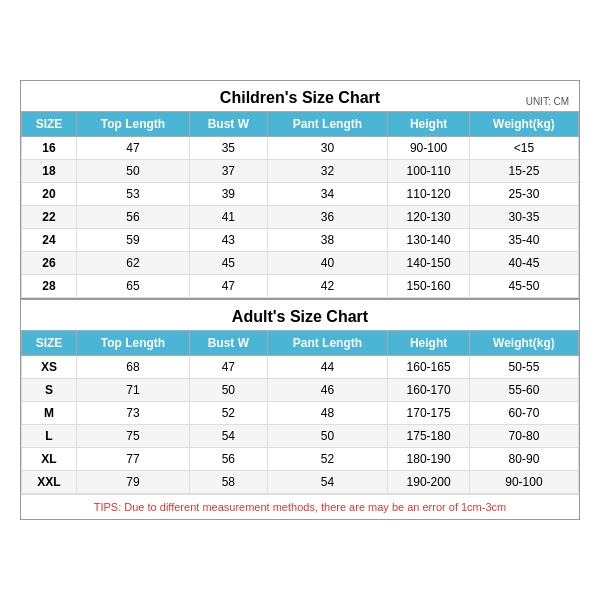 This screenshot has width=600, height=600. What do you see at coordinates (300, 314) in the screenshot?
I see `adult-title-row: Adult's Size Chart` at bounding box center [300, 314].